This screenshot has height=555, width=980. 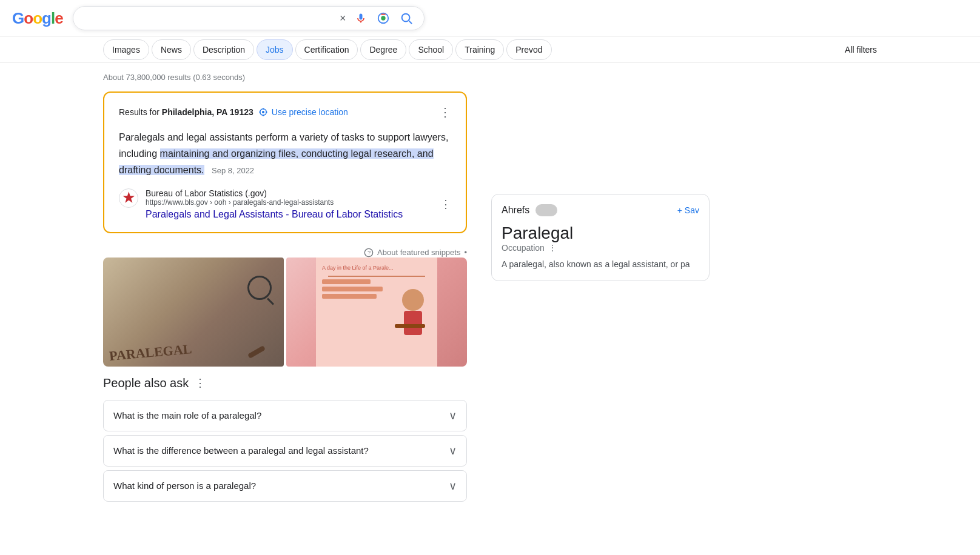 I want to click on paa-question-1-text: What is the main role of a paralegal?, so click(x=187, y=416).